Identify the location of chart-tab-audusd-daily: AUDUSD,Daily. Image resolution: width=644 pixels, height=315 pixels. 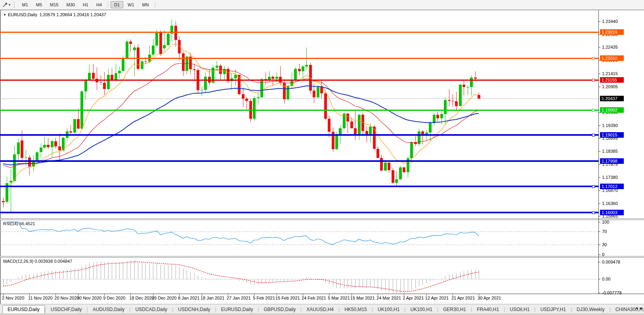
(109, 309).